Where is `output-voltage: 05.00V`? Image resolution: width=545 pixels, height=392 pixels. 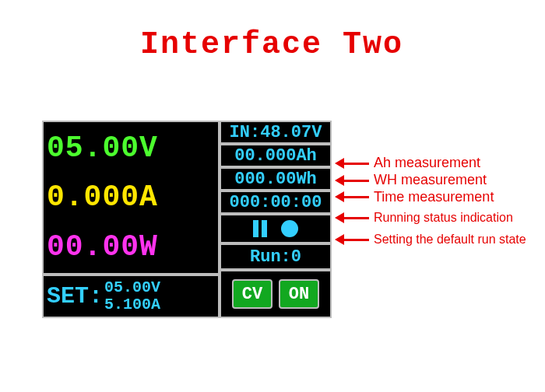 output-voltage: 05.00V is located at coordinates (131, 148).